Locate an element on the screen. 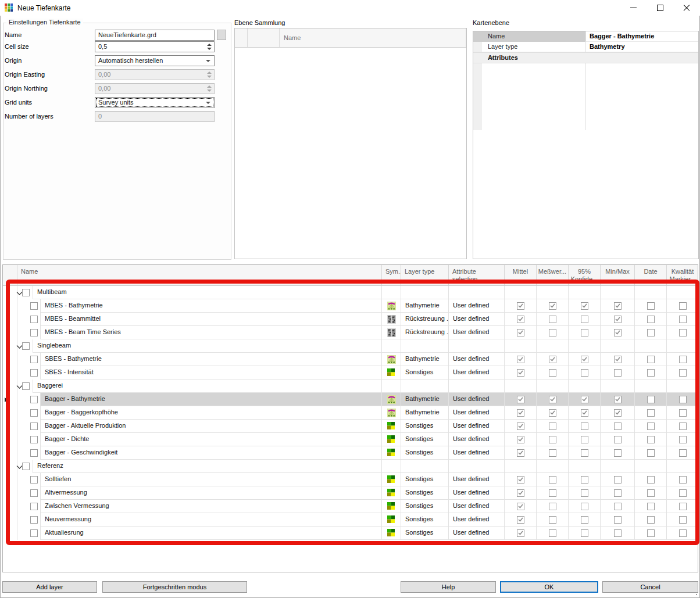  column-header-min-max: Min/Max is located at coordinates (617, 275).